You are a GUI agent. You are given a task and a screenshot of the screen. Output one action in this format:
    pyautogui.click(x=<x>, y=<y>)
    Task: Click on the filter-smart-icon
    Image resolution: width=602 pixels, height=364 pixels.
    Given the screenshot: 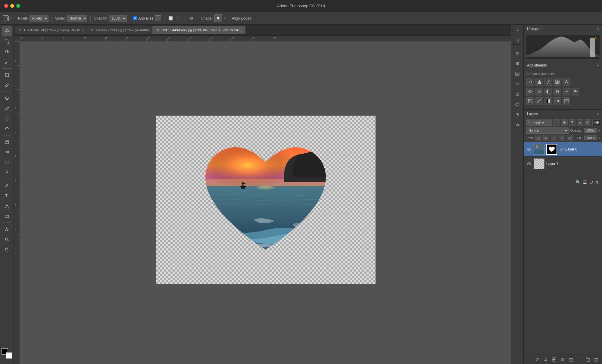 What is the action you would take?
    pyautogui.click(x=588, y=123)
    